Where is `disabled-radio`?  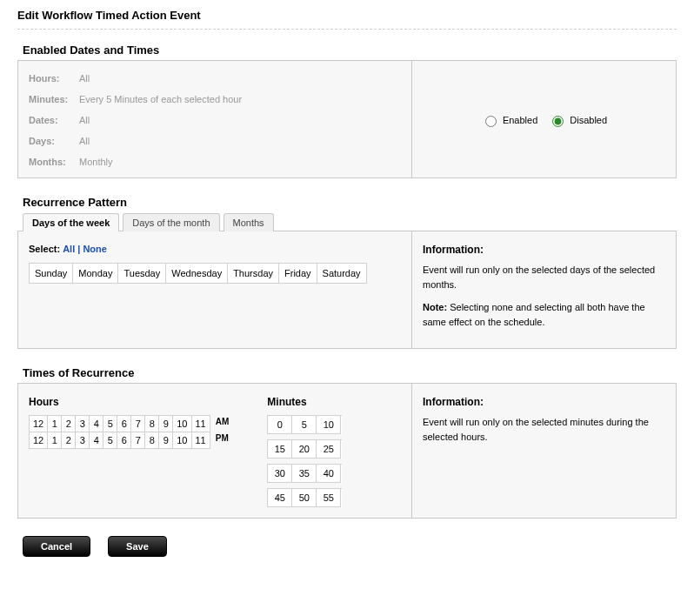 disabled-radio is located at coordinates (558, 122).